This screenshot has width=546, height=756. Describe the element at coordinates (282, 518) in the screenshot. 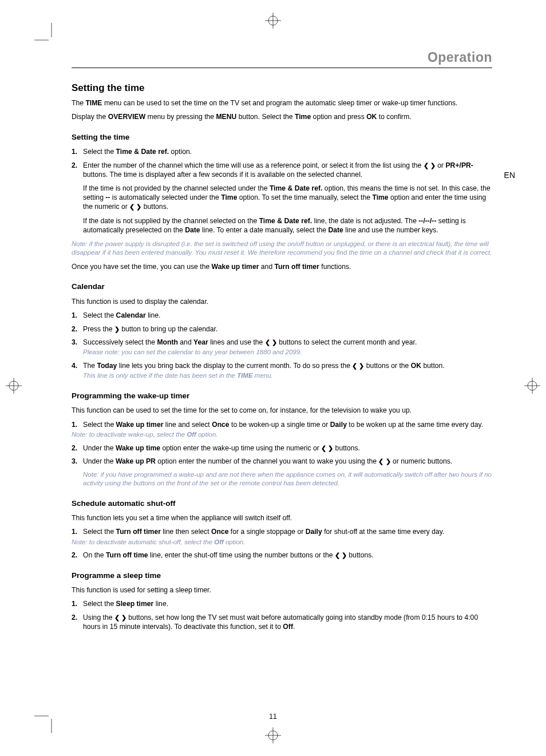

I see `paragraph: This function lets you set a time when t…` at that location.